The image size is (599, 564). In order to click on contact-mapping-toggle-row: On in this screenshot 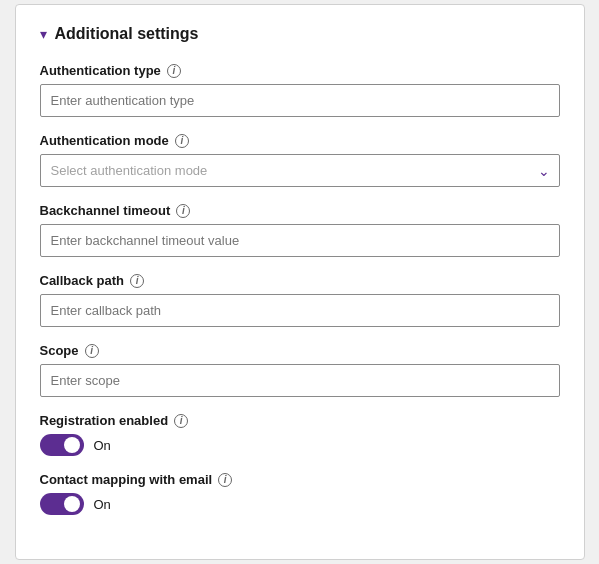, I will do `click(300, 504)`.